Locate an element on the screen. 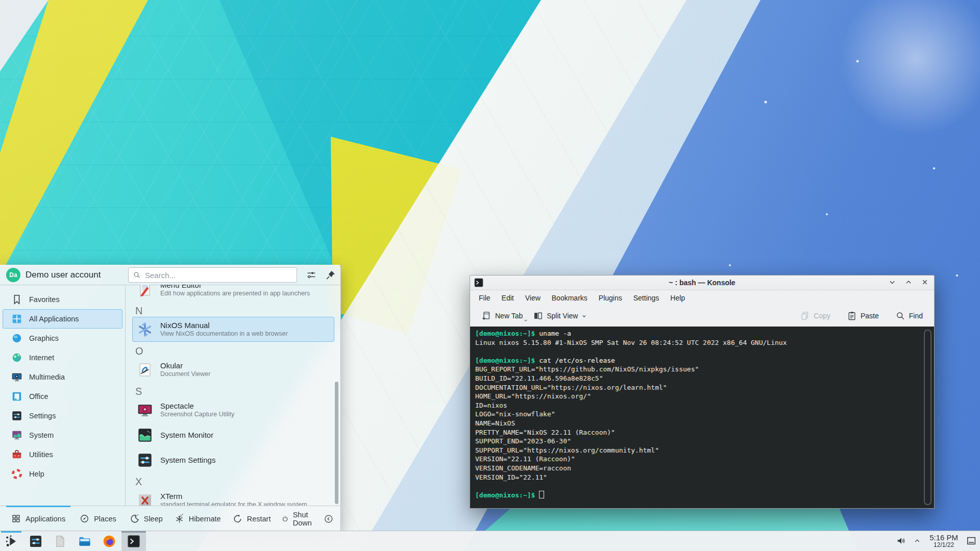  terminal-scrollbar is located at coordinates (928, 417).